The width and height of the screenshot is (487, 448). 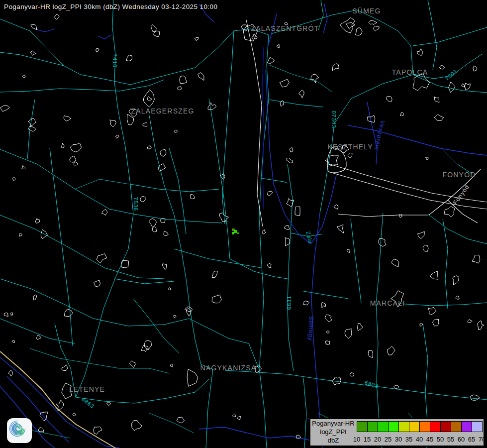 What do you see at coordinates (367, 439) in the screenshot?
I see `legend-tick: 15` at bounding box center [367, 439].